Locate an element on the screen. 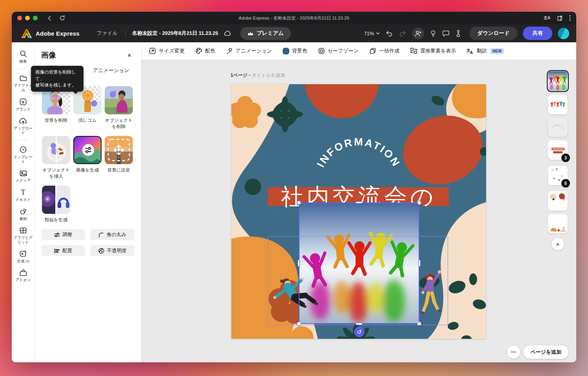 The image size is (588, 376). sidebar-item-generative-ai: 生成 AI is located at coordinates (23, 257).